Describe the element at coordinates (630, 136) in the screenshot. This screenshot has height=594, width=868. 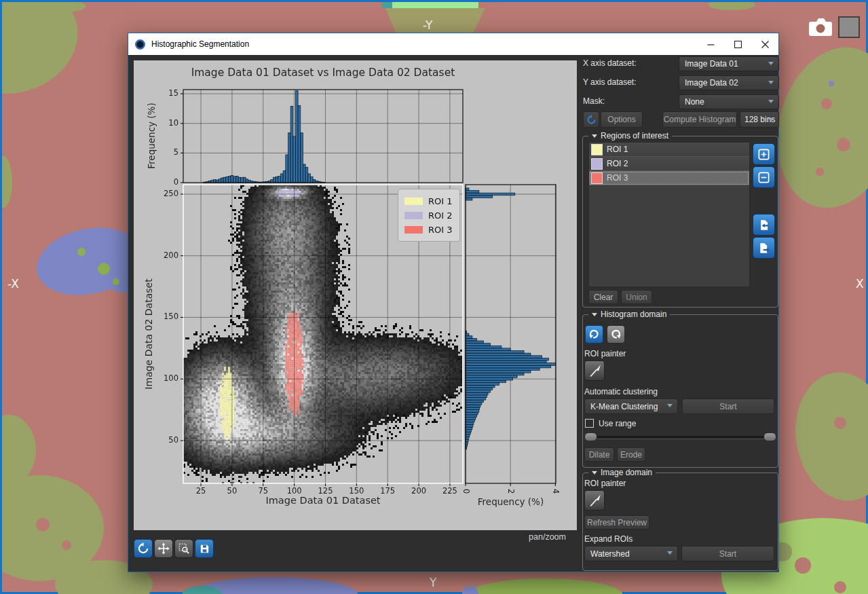
I see `regions-of-interest-title: Regions of interest` at that location.